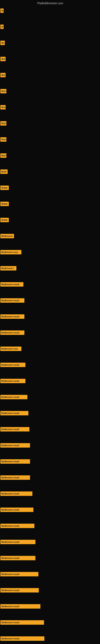 The image size is (100, 644). I want to click on bar-row: Bo, so click(50, 43).